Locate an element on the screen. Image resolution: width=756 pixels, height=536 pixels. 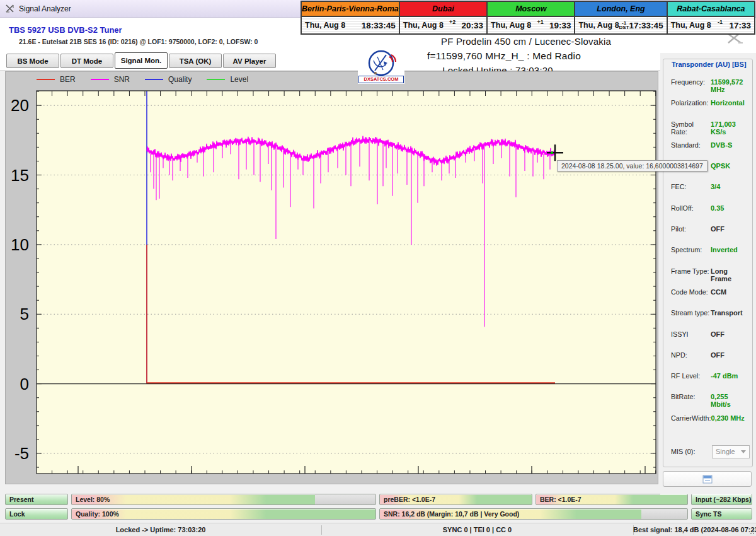
tab-tsa: TSA (OK) is located at coordinates (195, 61).